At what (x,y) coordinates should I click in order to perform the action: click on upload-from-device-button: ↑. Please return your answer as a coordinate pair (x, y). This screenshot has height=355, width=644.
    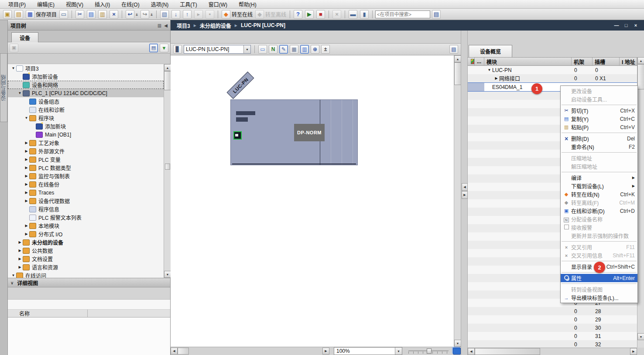
    Looking at the image, I should click on (187, 14).